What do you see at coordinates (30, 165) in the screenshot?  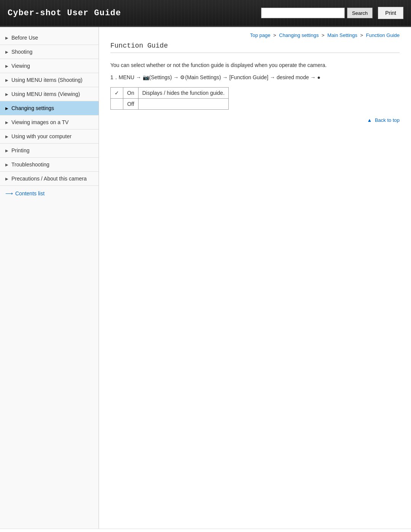 I see `sidebar-item-label: Troubleshooting` at bounding box center [30, 165].